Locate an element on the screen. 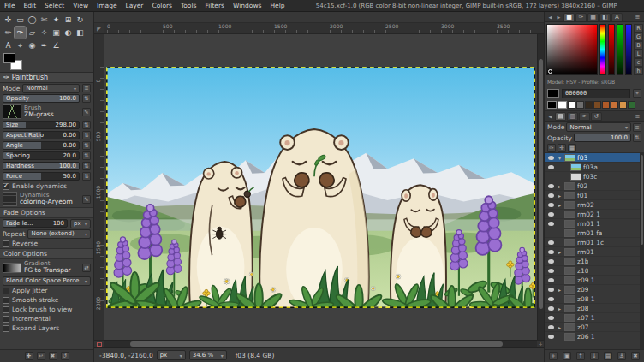 The image size is (644, 362). save-tool-preset-button: ✚ is located at coordinates (29, 356).